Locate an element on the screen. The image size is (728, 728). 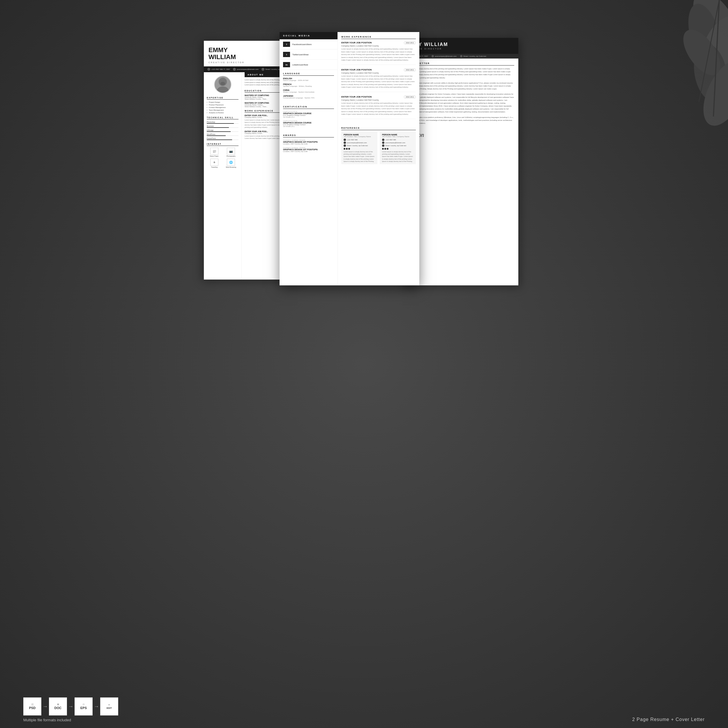
cover-person-title: CREATIVE DIRECTOR is located at coordinates (460, 49).